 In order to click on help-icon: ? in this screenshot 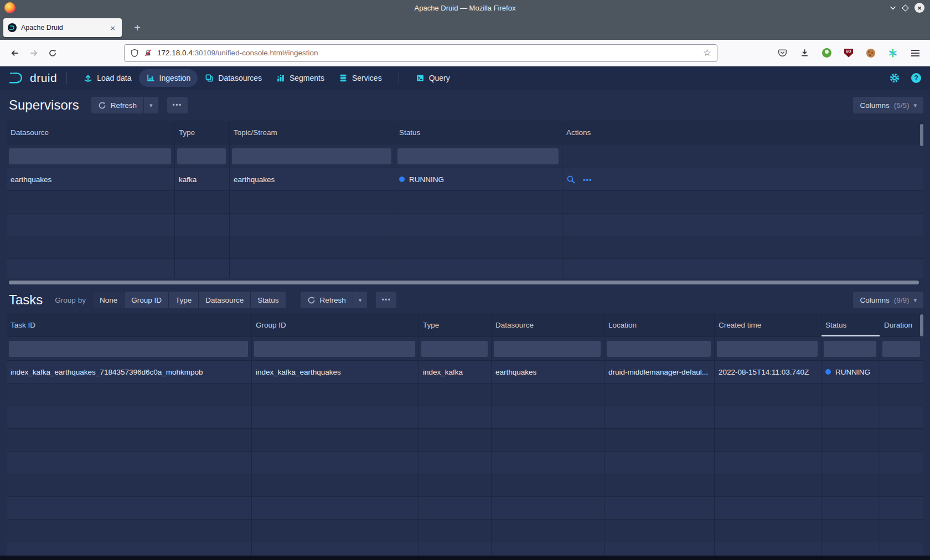, I will do `click(916, 78)`.